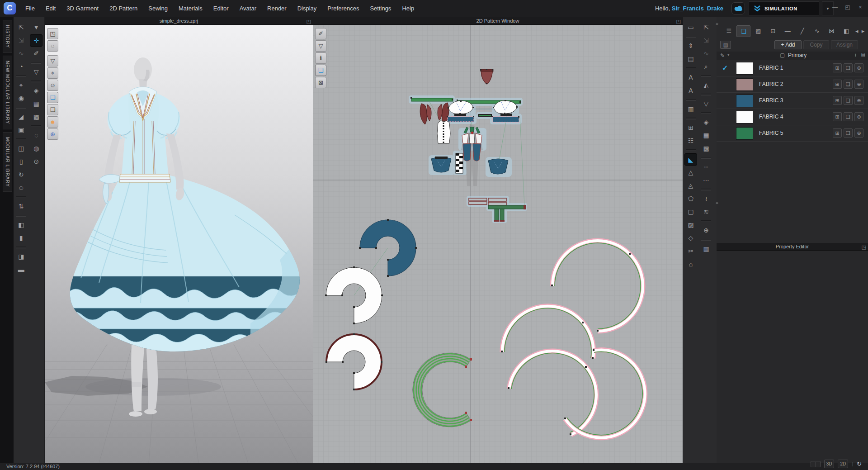 The image size is (868, 470). I want to click on text-tool: A, so click(691, 90).